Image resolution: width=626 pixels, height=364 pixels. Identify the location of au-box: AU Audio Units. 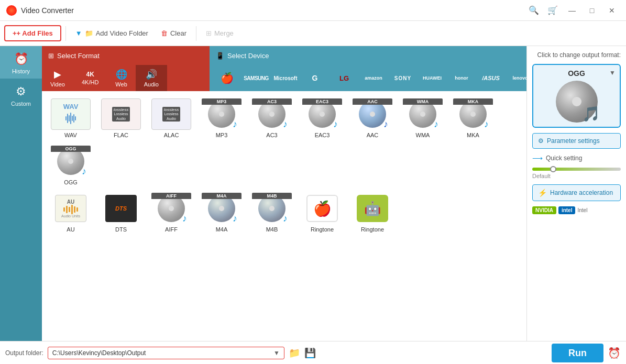
(71, 208).